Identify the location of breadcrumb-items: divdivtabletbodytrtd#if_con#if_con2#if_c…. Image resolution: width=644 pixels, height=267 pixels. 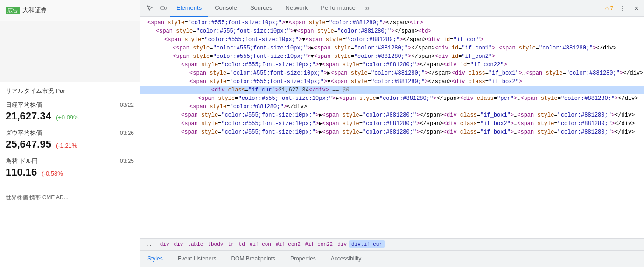
(271, 244).